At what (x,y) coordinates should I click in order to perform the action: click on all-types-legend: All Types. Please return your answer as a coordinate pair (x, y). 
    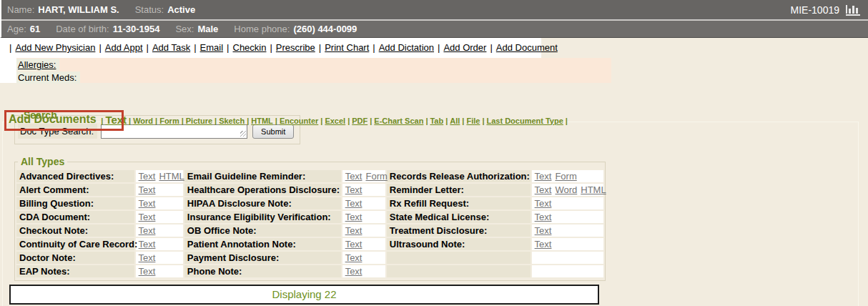
    Looking at the image, I should click on (43, 162).